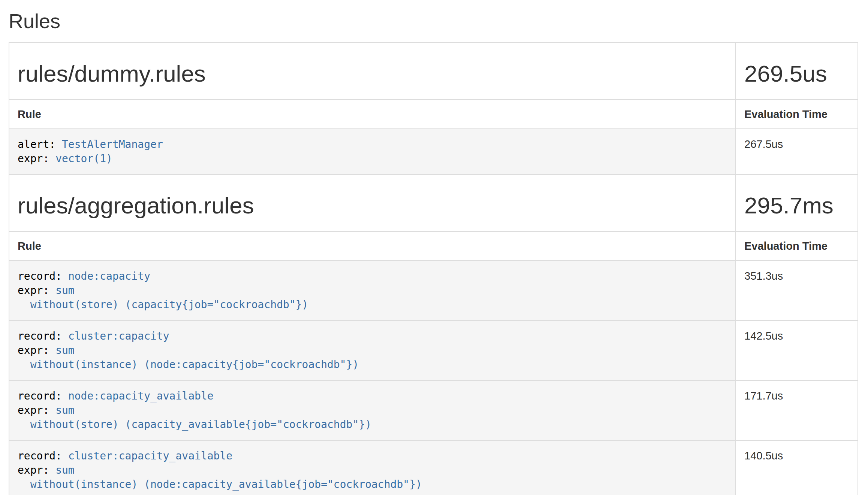 This screenshot has width=868, height=495. I want to click on rule-expr-link: sum without(store) (capacity{job="cockro…, so click(163, 297).